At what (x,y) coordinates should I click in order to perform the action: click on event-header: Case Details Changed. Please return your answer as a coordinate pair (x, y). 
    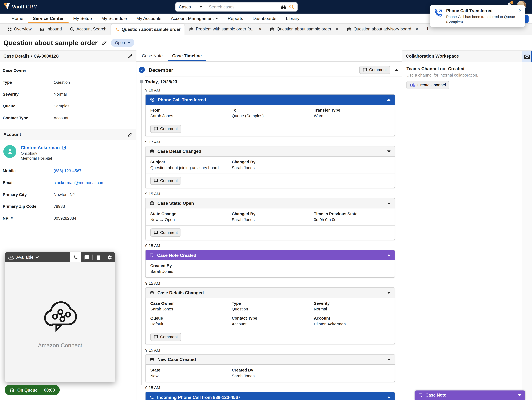
    Looking at the image, I should click on (270, 293).